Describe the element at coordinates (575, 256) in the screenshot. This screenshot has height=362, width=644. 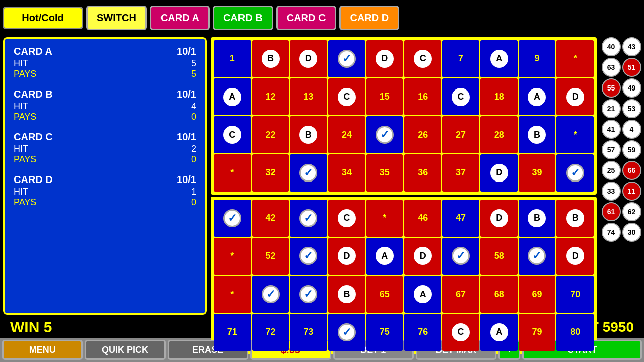
I see `cell-D8: D` at that location.